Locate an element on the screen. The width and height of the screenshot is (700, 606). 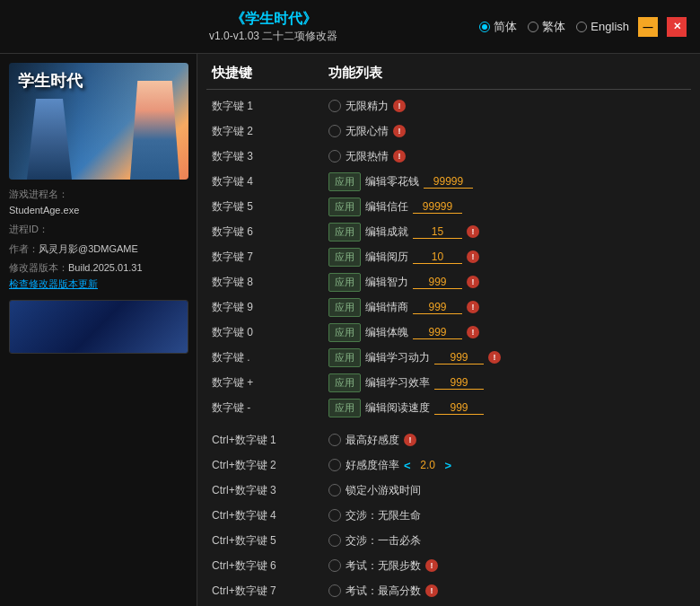
shortcut-key: Ctrl+数字键 7 is located at coordinates (270, 591).